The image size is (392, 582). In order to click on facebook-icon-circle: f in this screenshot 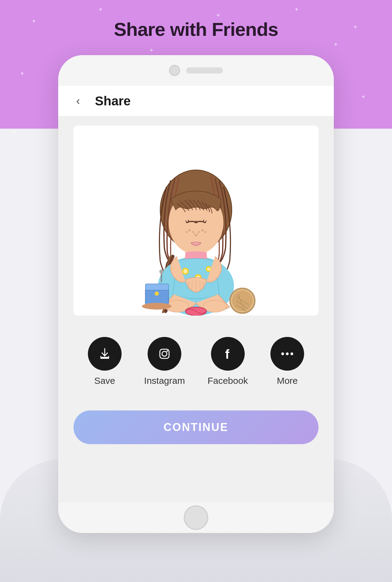, I will do `click(228, 354)`.